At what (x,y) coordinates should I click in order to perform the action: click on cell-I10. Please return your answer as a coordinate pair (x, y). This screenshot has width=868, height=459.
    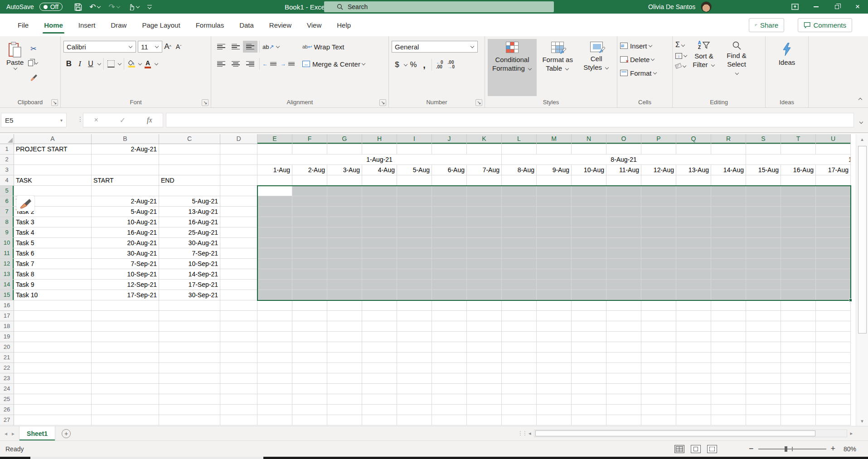
    Looking at the image, I should click on (414, 243).